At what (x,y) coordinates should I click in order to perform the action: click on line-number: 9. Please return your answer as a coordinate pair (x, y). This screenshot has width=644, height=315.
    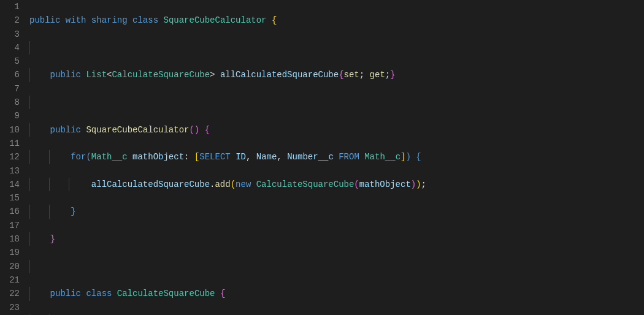
    Looking at the image, I should click on (10, 116).